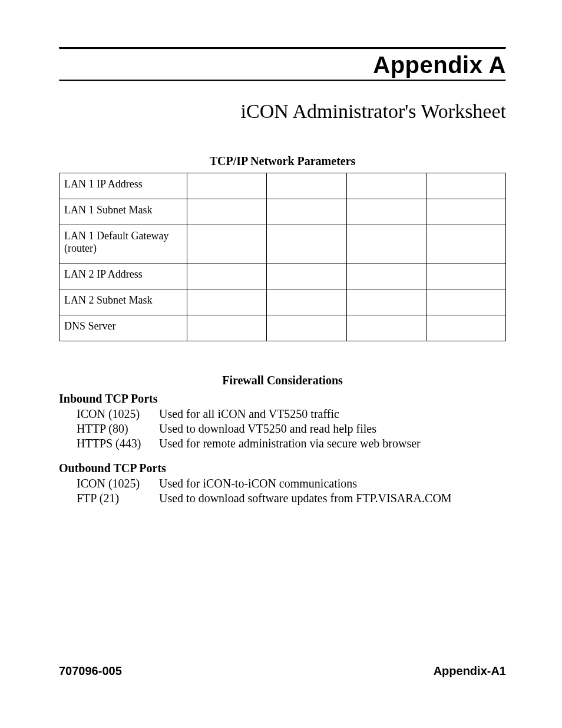 The height and width of the screenshot is (728, 562). I want to click on table-row: DNS Server, so click(283, 328).